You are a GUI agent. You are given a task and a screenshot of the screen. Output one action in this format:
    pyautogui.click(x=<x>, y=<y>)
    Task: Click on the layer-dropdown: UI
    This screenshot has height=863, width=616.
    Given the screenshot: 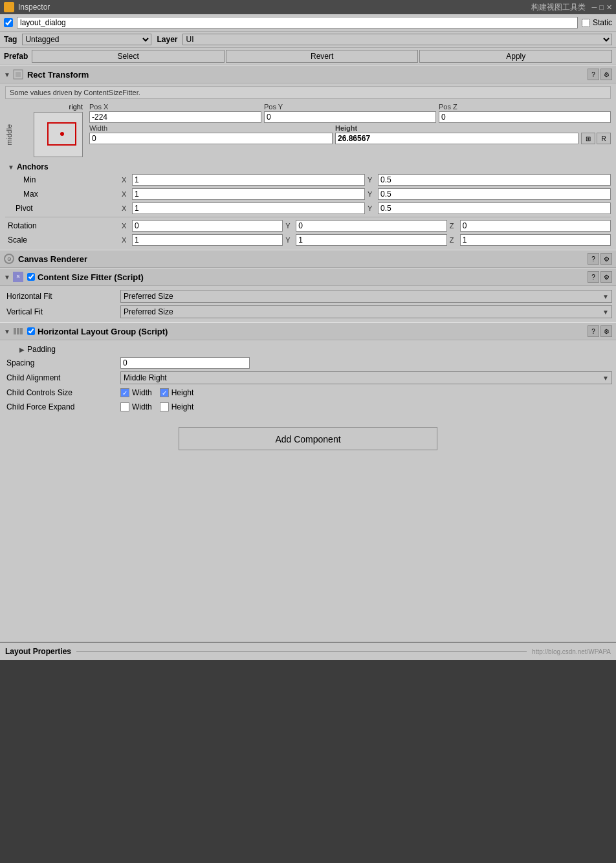 What is the action you would take?
    pyautogui.click(x=397, y=39)
    